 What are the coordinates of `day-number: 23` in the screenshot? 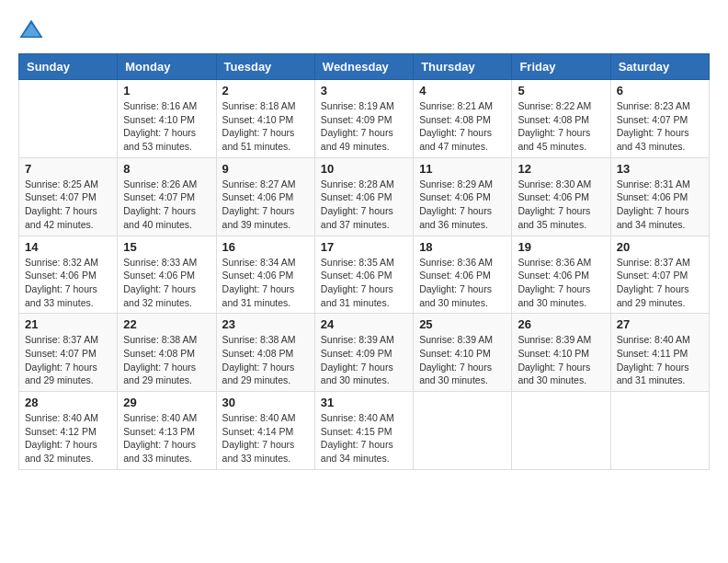 It's located at (266, 324).